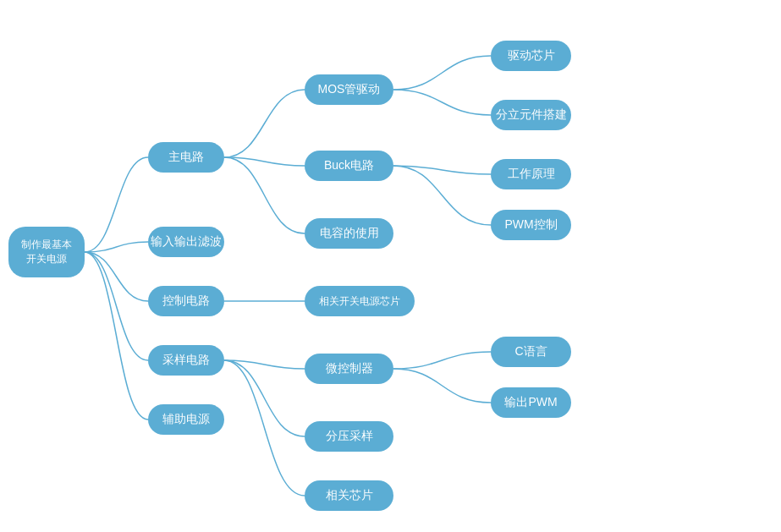  I want to click on node-n31: 相关开关电源芯片, so click(360, 301).